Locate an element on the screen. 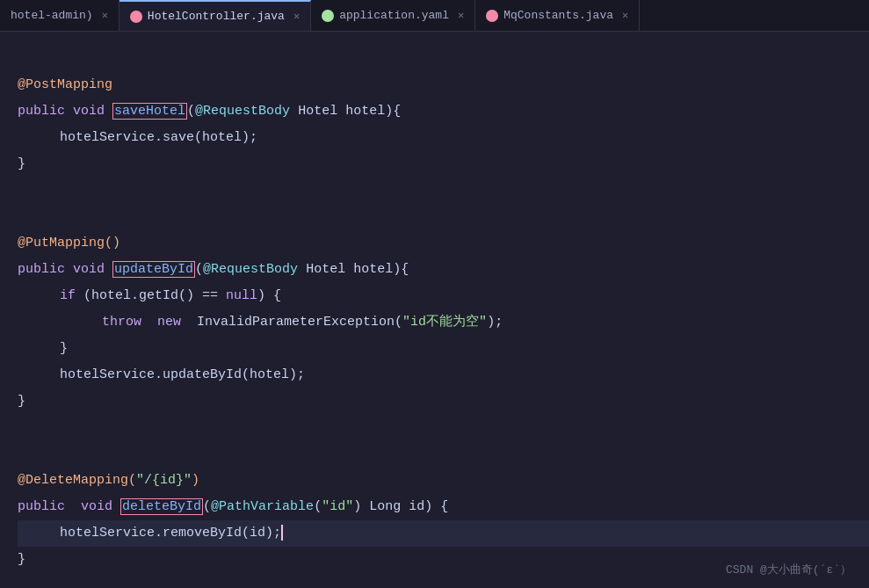 This screenshot has height=588, width=869. delete-by-id-highlight: deleteById is located at coordinates (162, 506).